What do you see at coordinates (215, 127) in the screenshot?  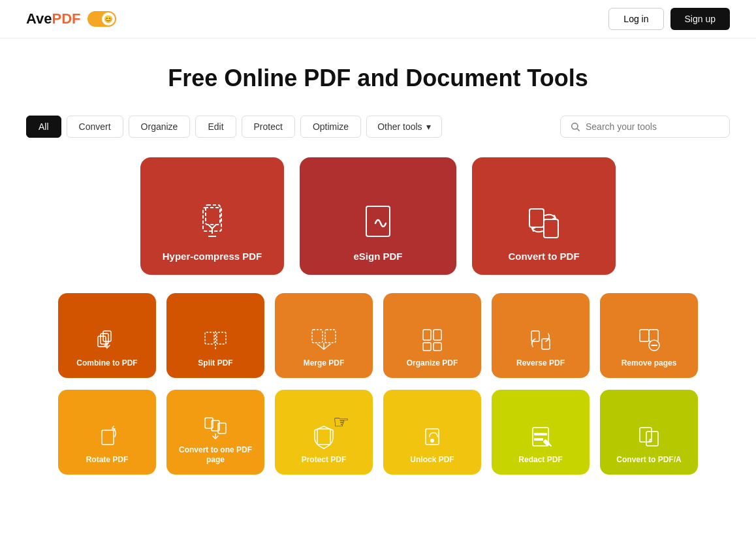 I see `filter-edit: Edit` at bounding box center [215, 127].